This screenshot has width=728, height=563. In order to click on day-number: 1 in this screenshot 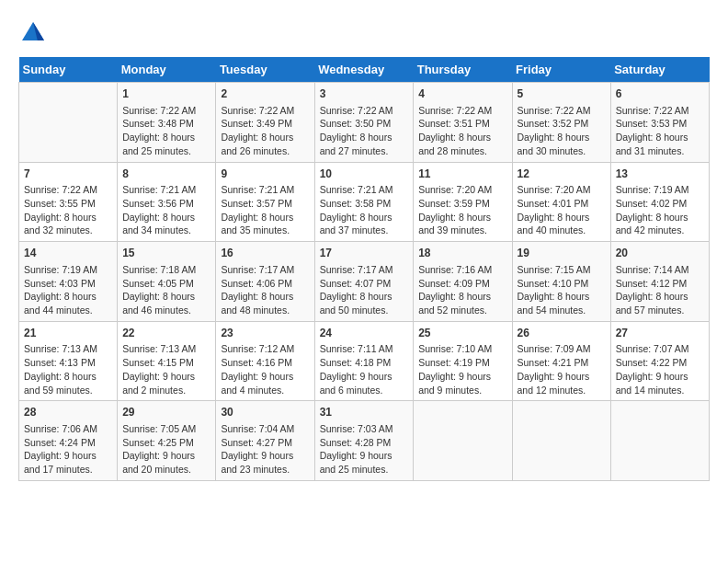, I will do `click(166, 94)`.